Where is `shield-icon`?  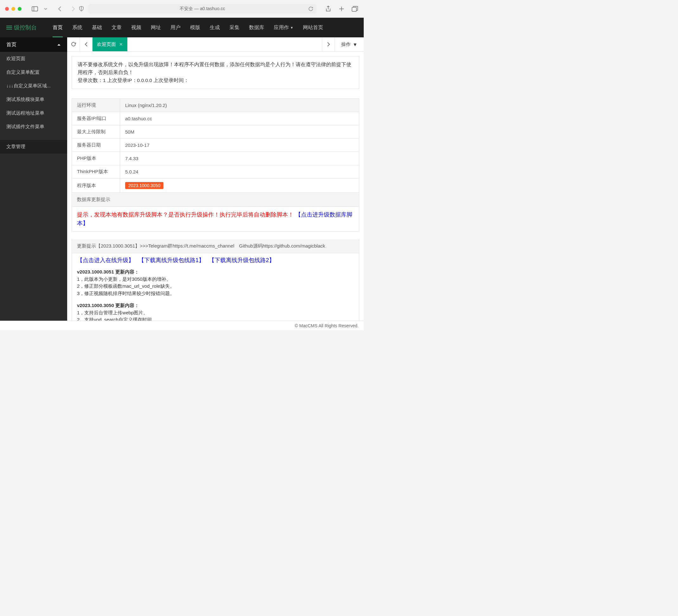
shield-icon is located at coordinates (81, 9).